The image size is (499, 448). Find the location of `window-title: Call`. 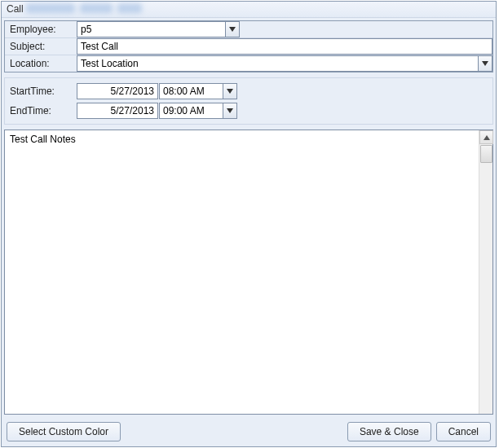

window-title: Call is located at coordinates (15, 9).